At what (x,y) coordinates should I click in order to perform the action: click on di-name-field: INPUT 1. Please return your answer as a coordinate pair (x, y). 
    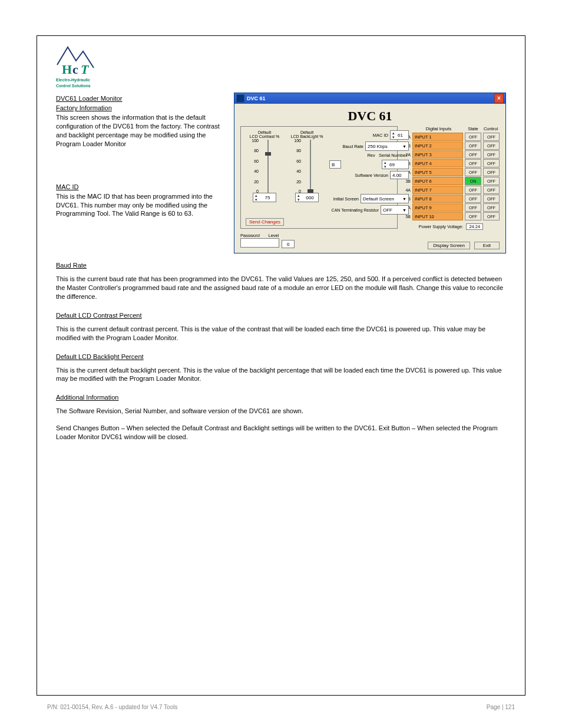
    Looking at the image, I should click on (438, 137).